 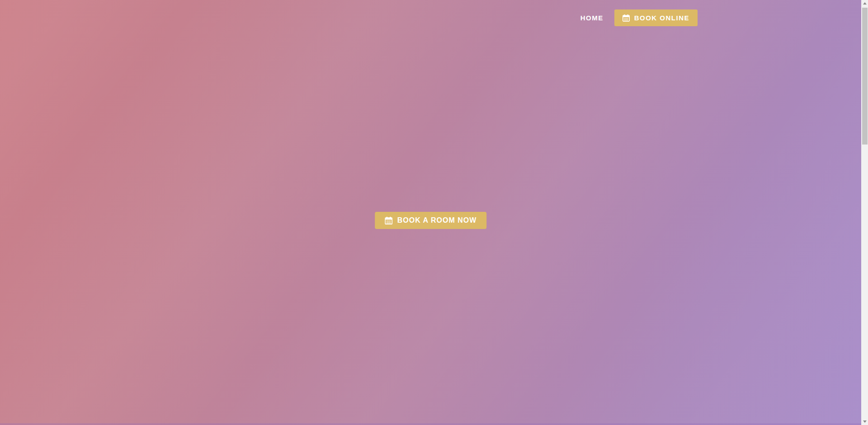 What do you see at coordinates (864, 422) in the screenshot?
I see `scrollbar-down-button` at bounding box center [864, 422].